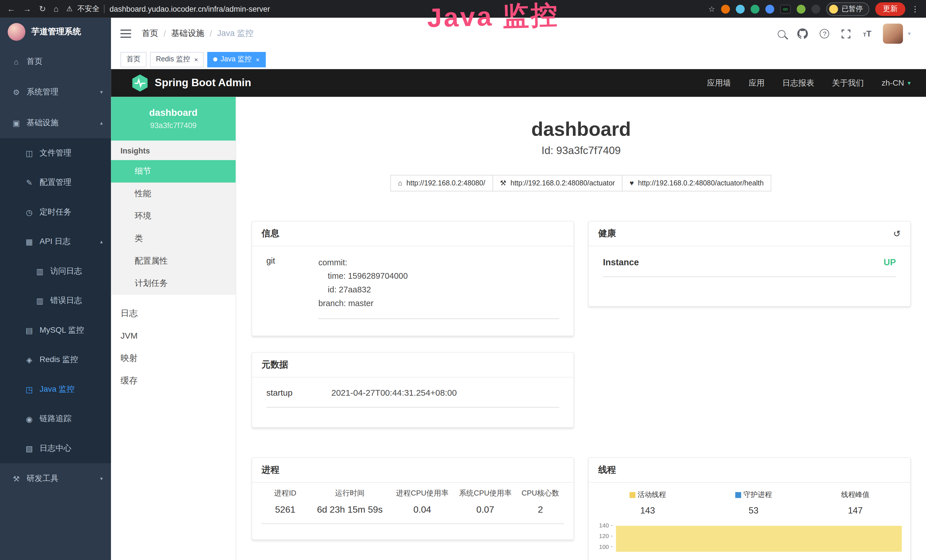 Image resolution: width=926 pixels, height=560 pixels. Describe the element at coordinates (909, 83) in the screenshot. I see `chevron-down-icon: ▾` at that location.